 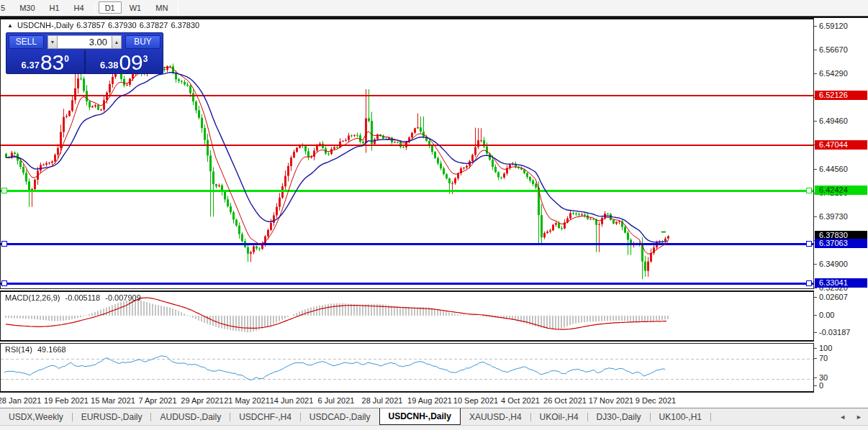 What do you see at coordinates (6, 7) in the screenshot?
I see `timeframe-button-5: 5` at bounding box center [6, 7].